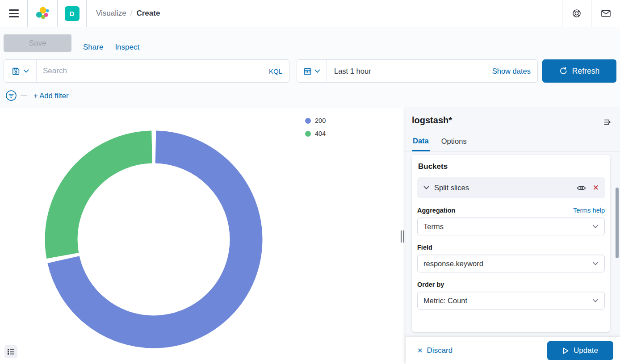  Describe the element at coordinates (276, 71) in the screenshot. I see `kql-button: KQL` at that location.